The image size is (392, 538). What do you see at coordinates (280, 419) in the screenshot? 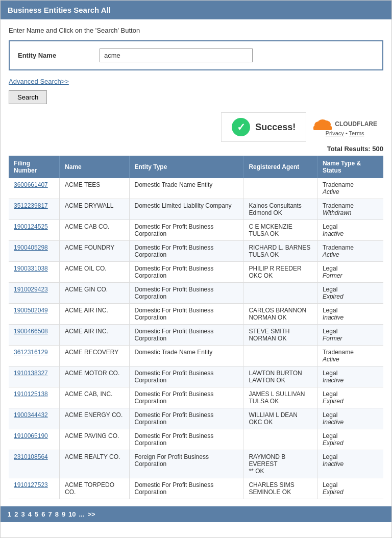
I see `registered-agent-cell: WILLIAM L DEAN OKC OK` at bounding box center [280, 419].